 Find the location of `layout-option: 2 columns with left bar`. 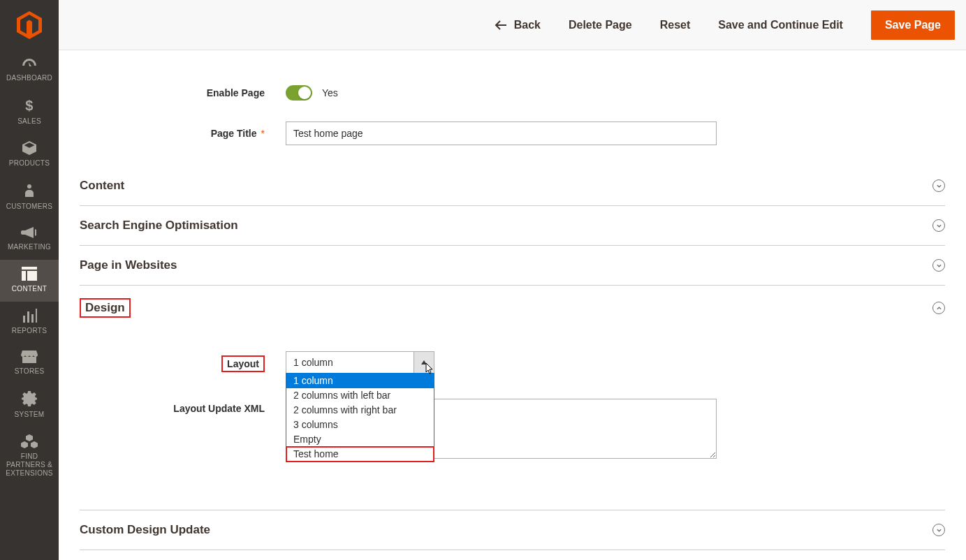

layout-option: 2 columns with left bar is located at coordinates (360, 395).